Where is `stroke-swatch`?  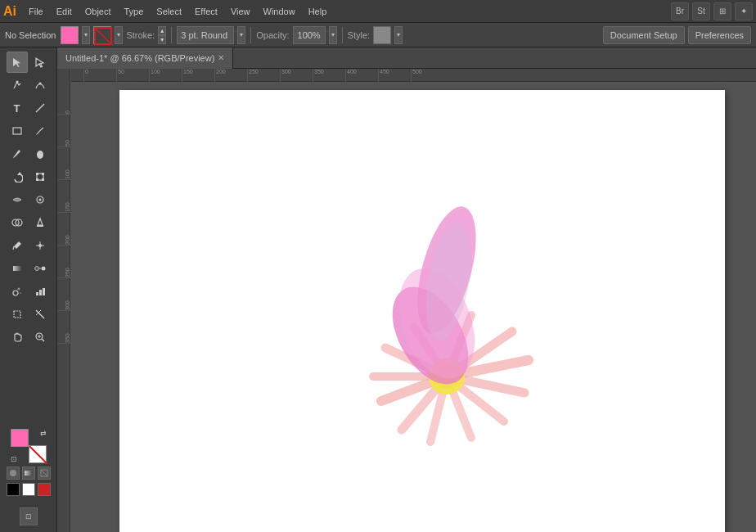 stroke-swatch is located at coordinates (102, 35).